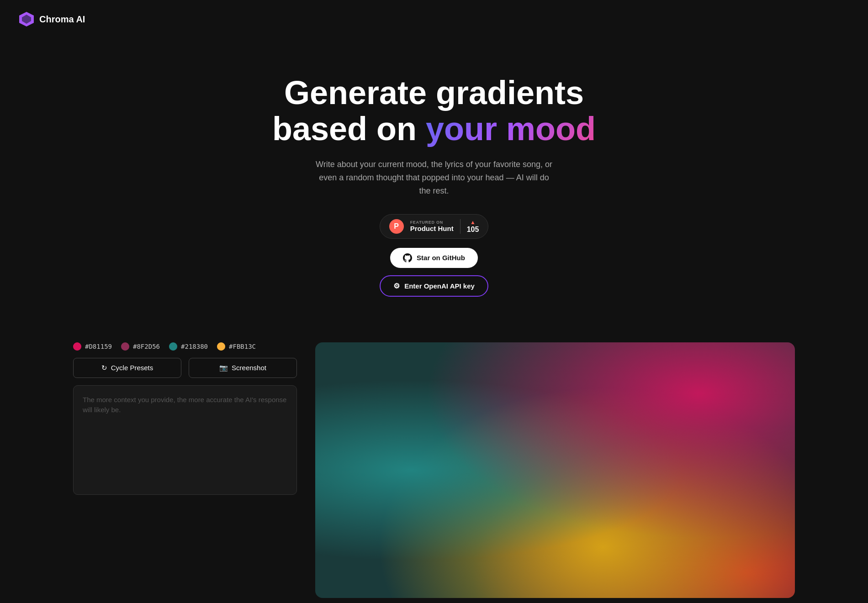  What do you see at coordinates (185, 470) in the screenshot?
I see `left-panel: #D81159 #8F2D56 #218380 #FBB13C ↻ Cycle …` at bounding box center [185, 470].